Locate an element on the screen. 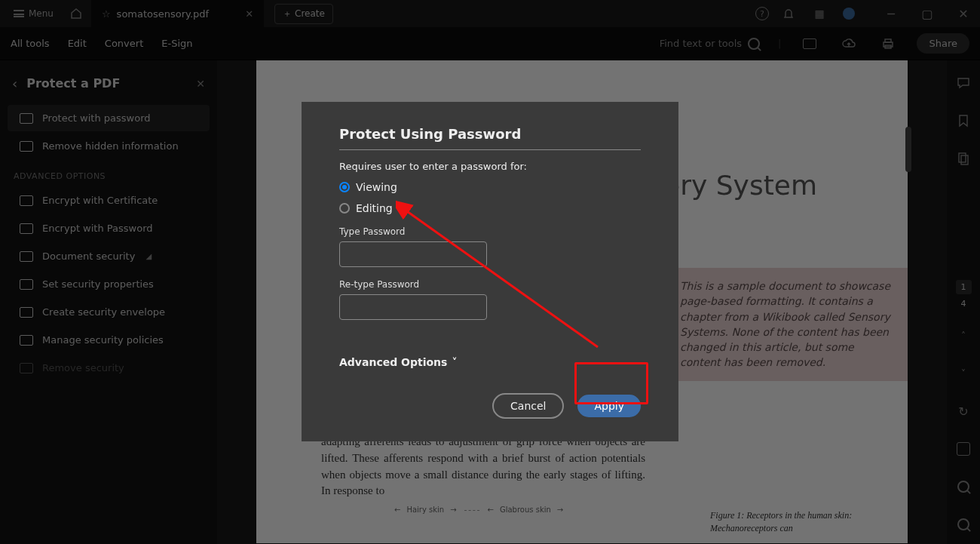  radio-editing: Editing is located at coordinates (490, 208).